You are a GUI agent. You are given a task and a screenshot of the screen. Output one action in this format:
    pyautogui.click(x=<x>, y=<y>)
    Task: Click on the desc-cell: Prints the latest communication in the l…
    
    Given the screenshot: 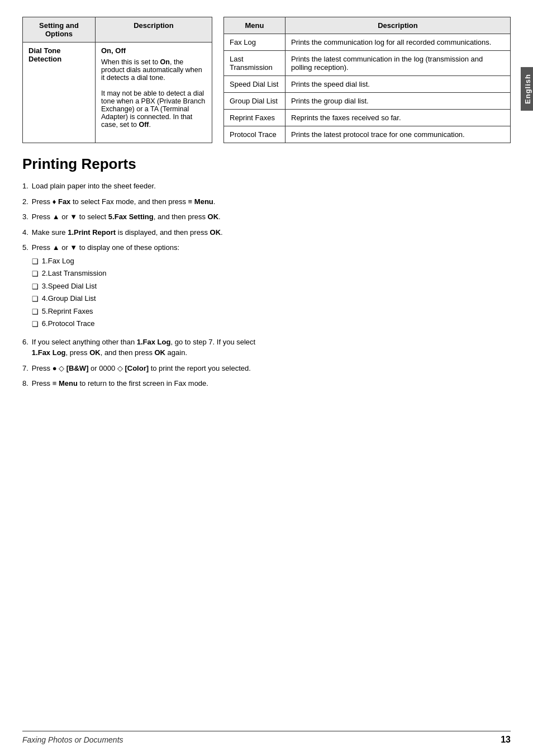 What is the action you would take?
    pyautogui.click(x=398, y=64)
    